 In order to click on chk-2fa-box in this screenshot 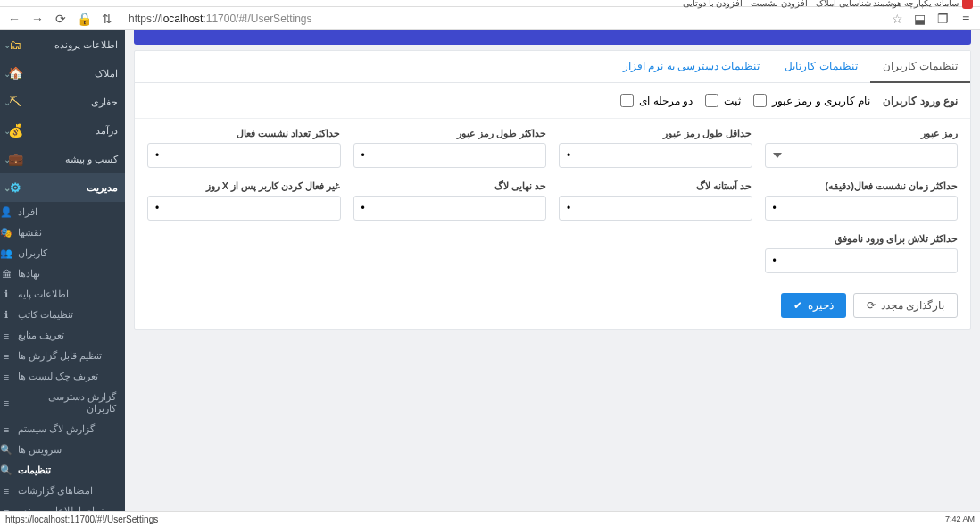, I will do `click(627, 100)`.